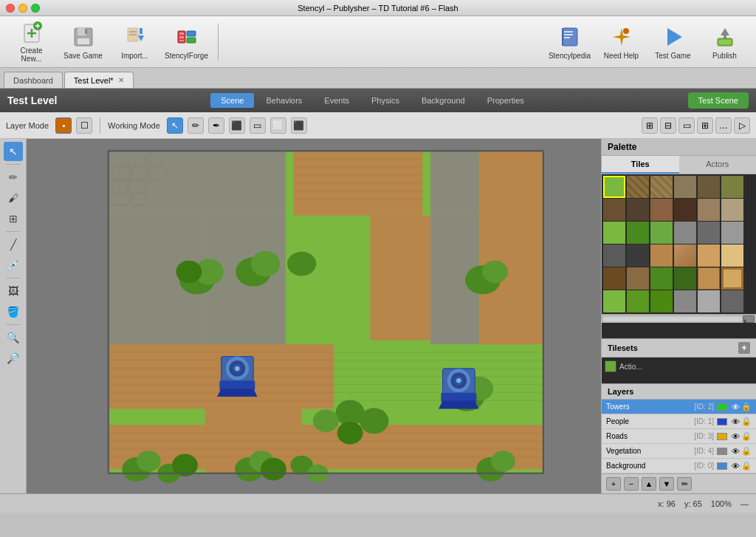 Image resolution: width=756 pixels, height=537 pixels. What do you see at coordinates (679, 422) in the screenshot?
I see `layer-row-people: People [ID: 1] 👁 🔒` at bounding box center [679, 422].